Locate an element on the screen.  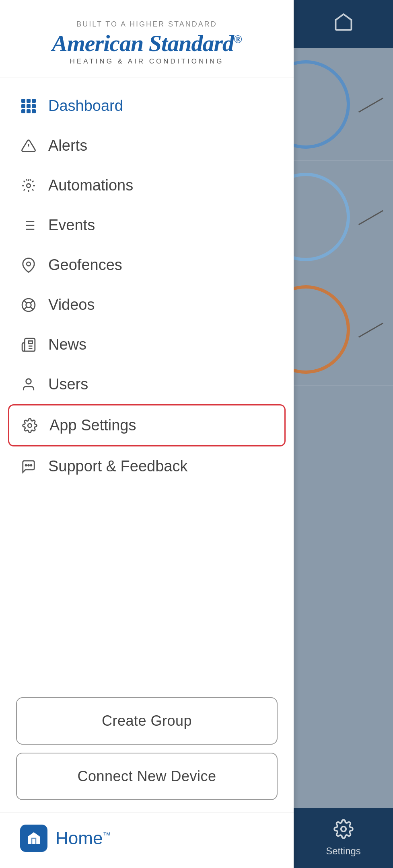
videos-label: Videos is located at coordinates (72, 305).